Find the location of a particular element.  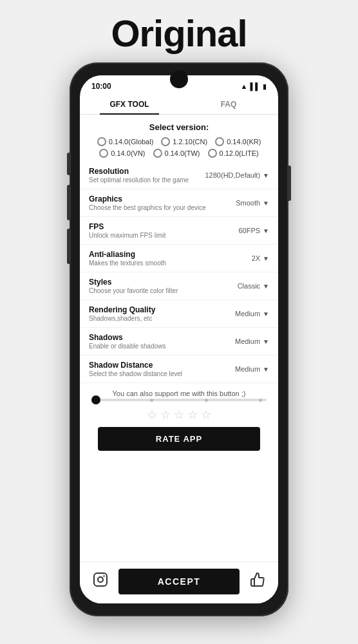

volume-silent-button is located at coordinates (68, 164).